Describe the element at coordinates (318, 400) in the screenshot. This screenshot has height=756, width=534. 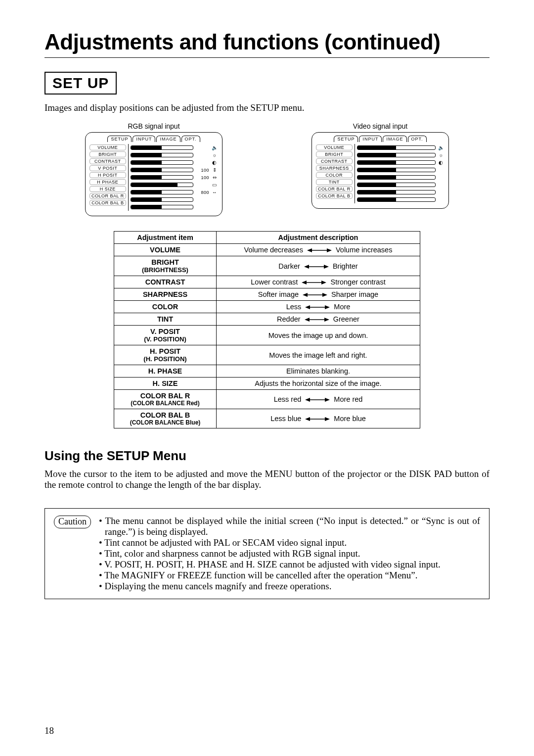
I see `table-item-desc: Less red More red` at that location.